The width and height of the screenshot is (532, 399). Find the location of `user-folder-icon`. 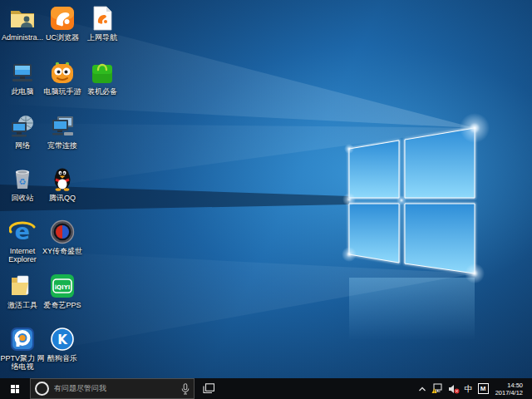

user-folder-icon is located at coordinates (22, 18).